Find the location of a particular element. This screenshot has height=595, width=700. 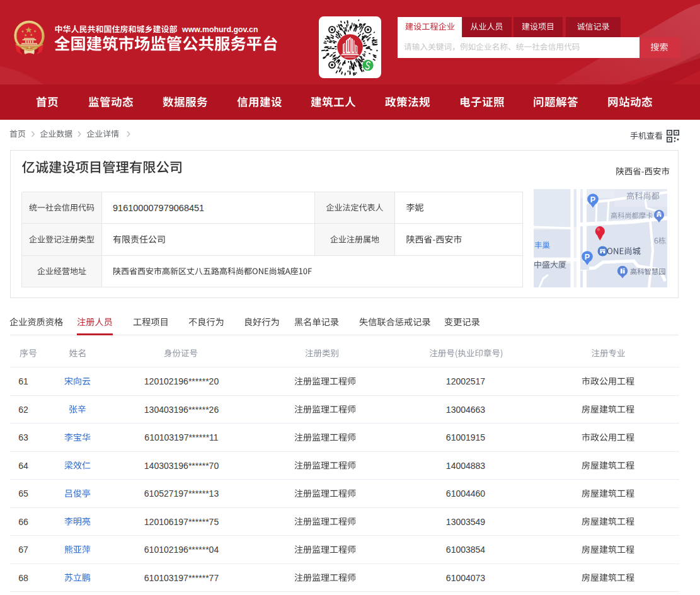

svg-text: 610103197******77 is located at coordinates (181, 578).